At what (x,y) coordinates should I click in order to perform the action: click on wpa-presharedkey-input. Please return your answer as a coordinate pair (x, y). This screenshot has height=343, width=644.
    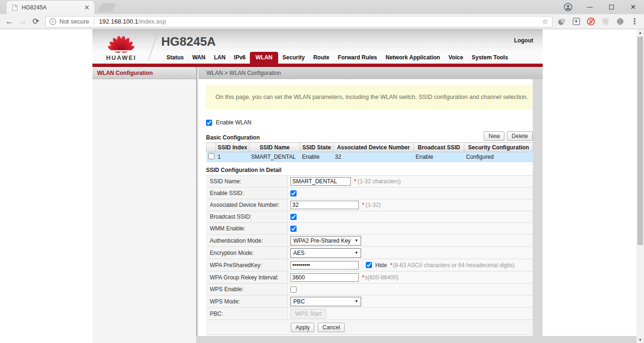
    Looking at the image, I should click on (324, 265).